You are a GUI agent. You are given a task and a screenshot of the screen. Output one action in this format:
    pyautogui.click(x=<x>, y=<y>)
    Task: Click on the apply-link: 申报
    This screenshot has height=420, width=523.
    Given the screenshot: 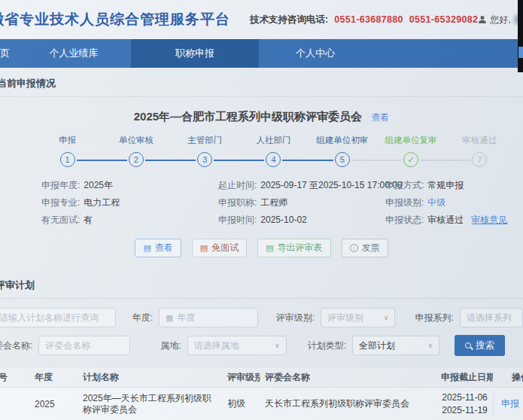 What is the action you would take?
    pyautogui.click(x=510, y=403)
    